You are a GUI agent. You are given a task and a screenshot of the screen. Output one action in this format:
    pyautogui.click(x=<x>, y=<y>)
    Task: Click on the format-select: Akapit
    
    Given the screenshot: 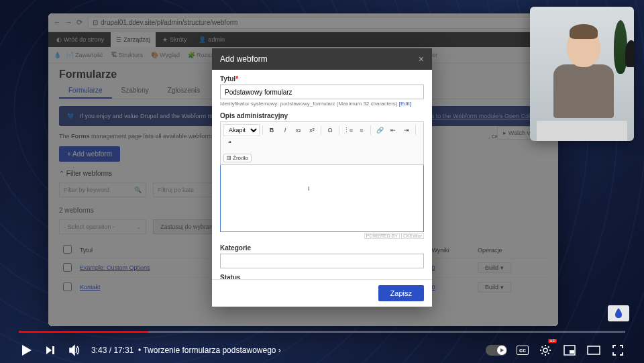 What is the action you would take?
    pyautogui.click(x=241, y=130)
    